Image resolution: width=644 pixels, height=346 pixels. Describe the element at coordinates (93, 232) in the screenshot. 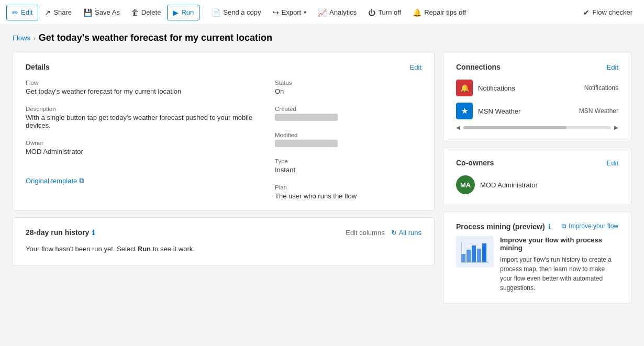

I see `run-history-info-icon: ℹ` at that location.